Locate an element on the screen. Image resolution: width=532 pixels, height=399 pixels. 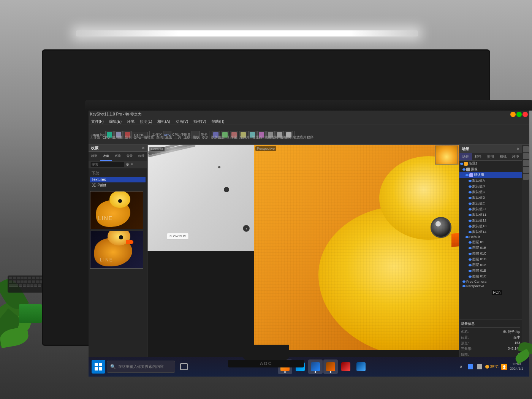
scene-default-layer: Default is located at coordinates (491, 237).